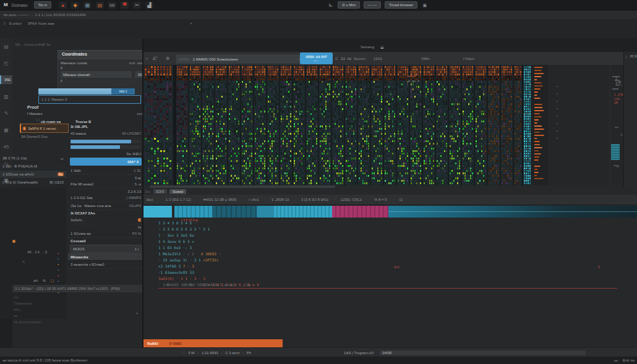 This screenshot has width=637, height=364. I want to click on device-button: D u Mini, so click(349, 5).